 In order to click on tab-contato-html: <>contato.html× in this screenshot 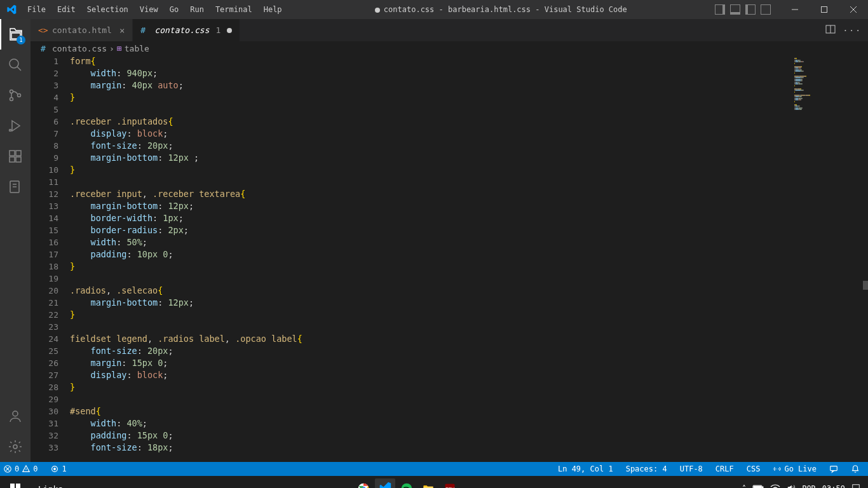, I will do `click(81, 30)`.